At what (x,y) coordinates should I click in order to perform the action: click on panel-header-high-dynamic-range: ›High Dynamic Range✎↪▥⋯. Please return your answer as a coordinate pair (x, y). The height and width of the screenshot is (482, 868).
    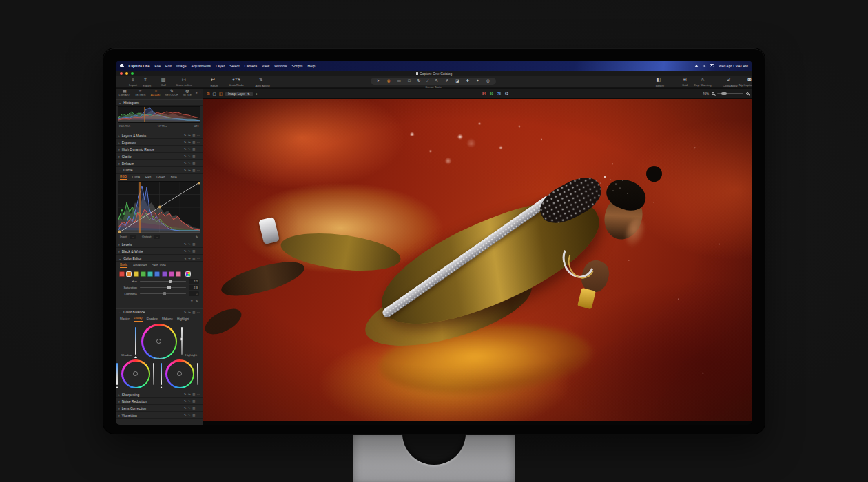
    Looking at the image, I should click on (159, 149).